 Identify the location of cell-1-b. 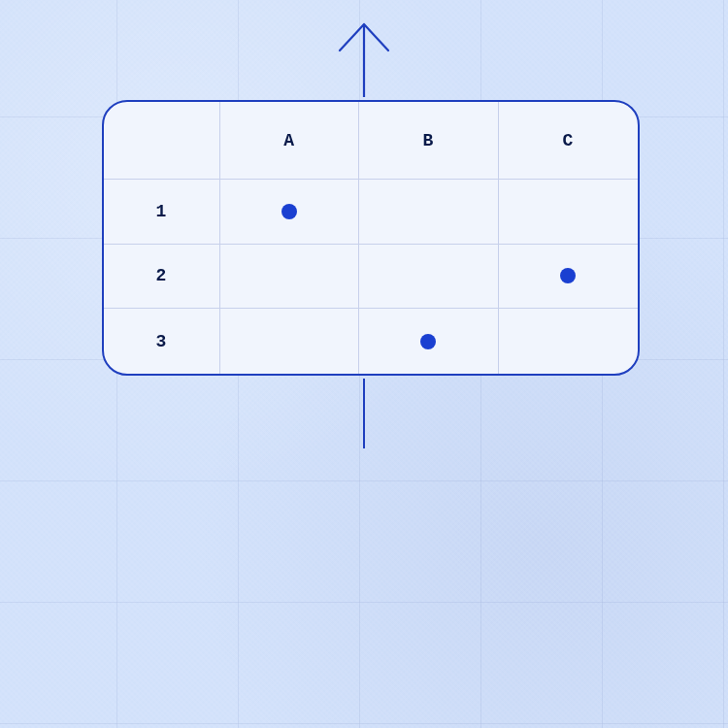
(429, 212).